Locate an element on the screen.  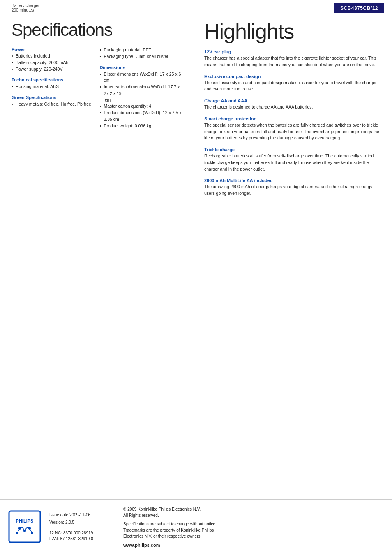
highlight-compact-design: Exclusive compact design The exclusive s… is located at coordinates (293, 83).